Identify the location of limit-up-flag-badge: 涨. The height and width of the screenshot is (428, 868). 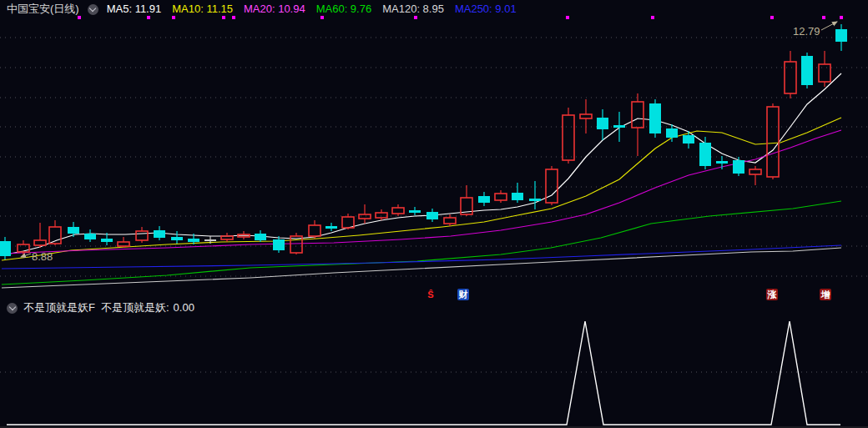
(772, 295).